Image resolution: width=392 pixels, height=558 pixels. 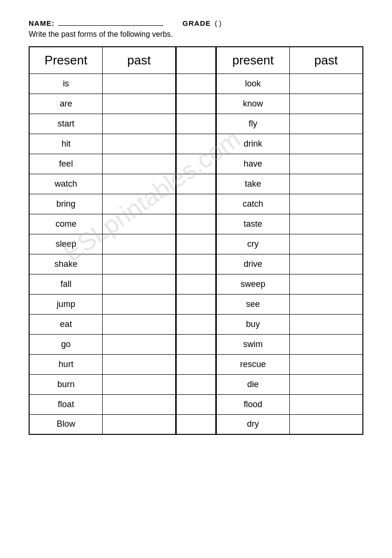 I want to click on table-row: floatflood, so click(x=196, y=404).